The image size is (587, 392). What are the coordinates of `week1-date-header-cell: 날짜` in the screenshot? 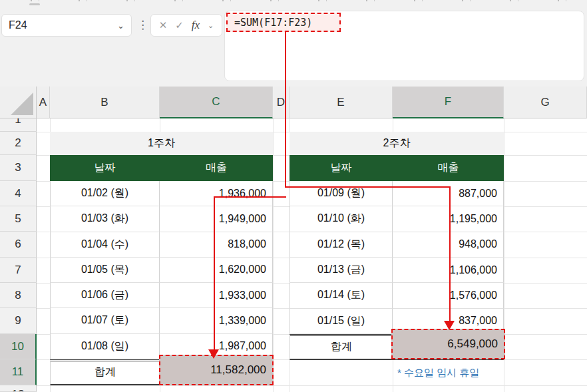 It's located at (105, 168).